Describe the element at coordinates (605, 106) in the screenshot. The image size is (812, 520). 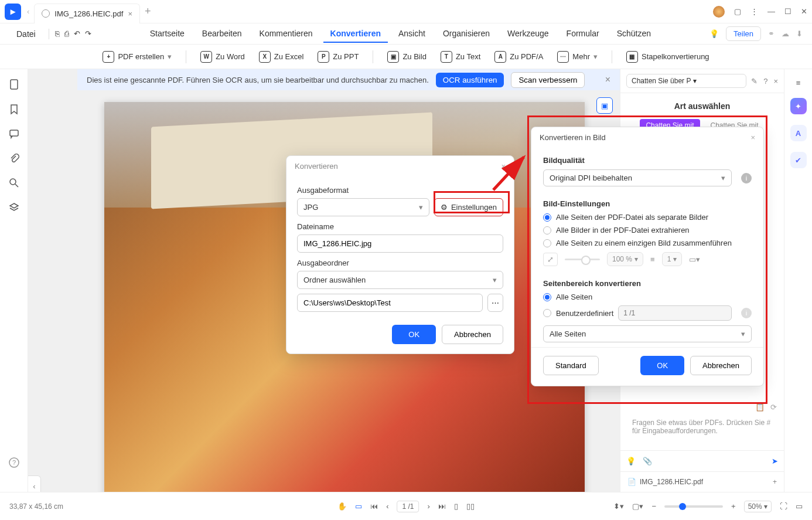
I see `selection-tool-icon: ▣` at that location.